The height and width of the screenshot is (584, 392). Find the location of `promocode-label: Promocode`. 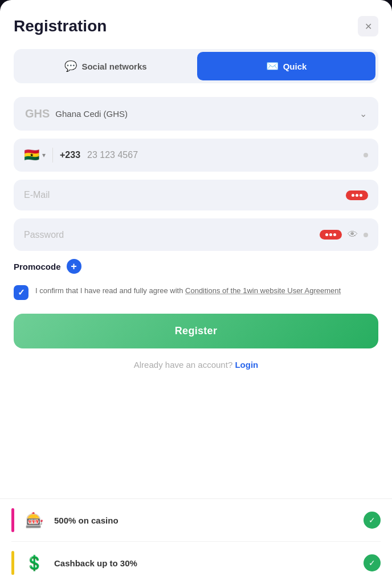

promocode-label: Promocode is located at coordinates (38, 267).